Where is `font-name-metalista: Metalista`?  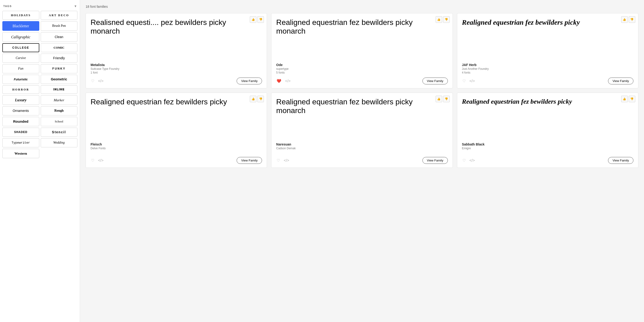 font-name-metalista: Metalista is located at coordinates (176, 65).